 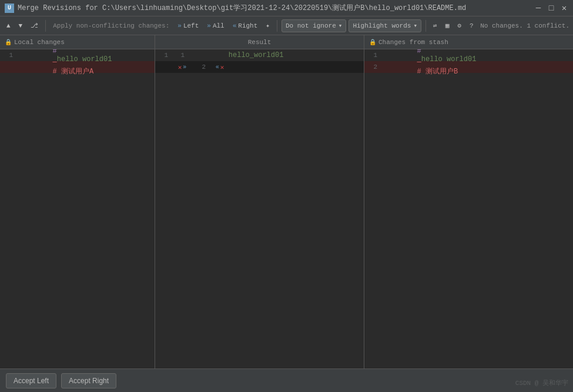 I want to click on left-line-num-1: 1, so click(x=8, y=55).